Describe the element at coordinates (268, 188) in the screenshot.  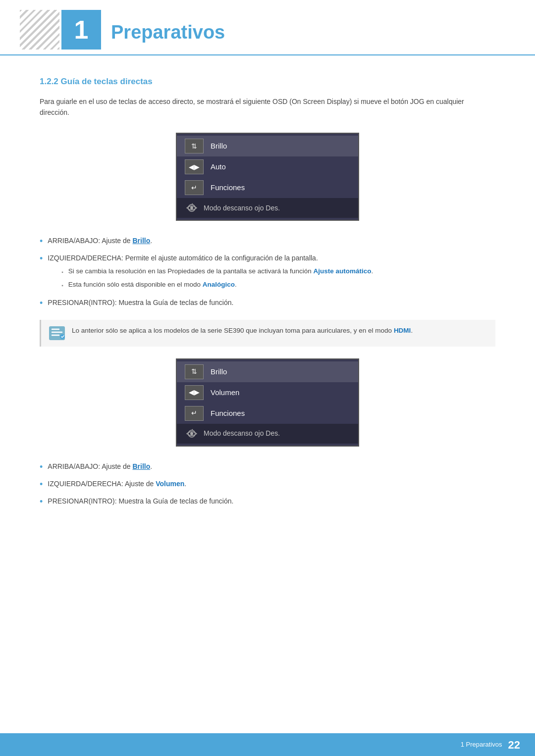
I see `osd-row-funciones-1: ↵ Funciones` at that location.